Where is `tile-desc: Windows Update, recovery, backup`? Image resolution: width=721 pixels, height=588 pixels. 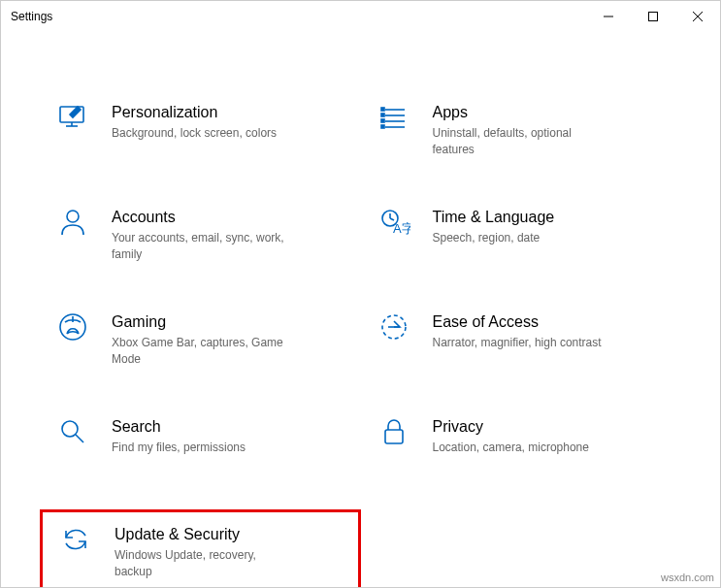
tile-desc: Windows Update, recovery, backup is located at coordinates (202, 564).